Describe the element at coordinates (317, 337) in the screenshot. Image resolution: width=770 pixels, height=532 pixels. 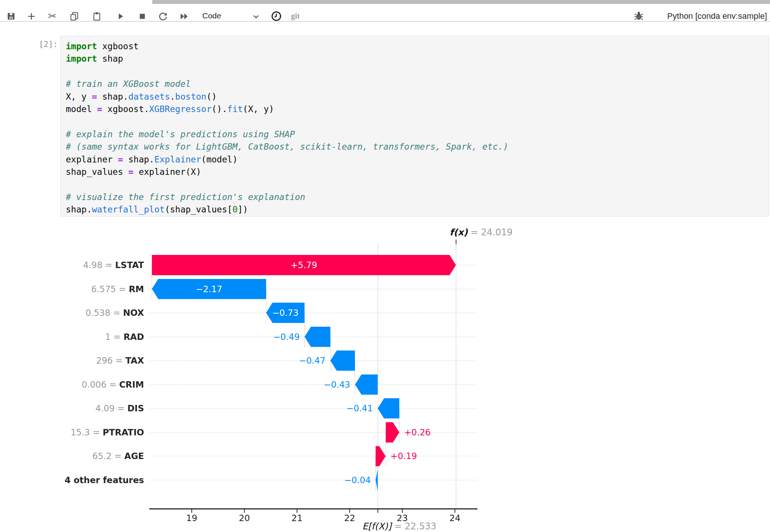
I see `waterfall-bar-RAD` at that location.